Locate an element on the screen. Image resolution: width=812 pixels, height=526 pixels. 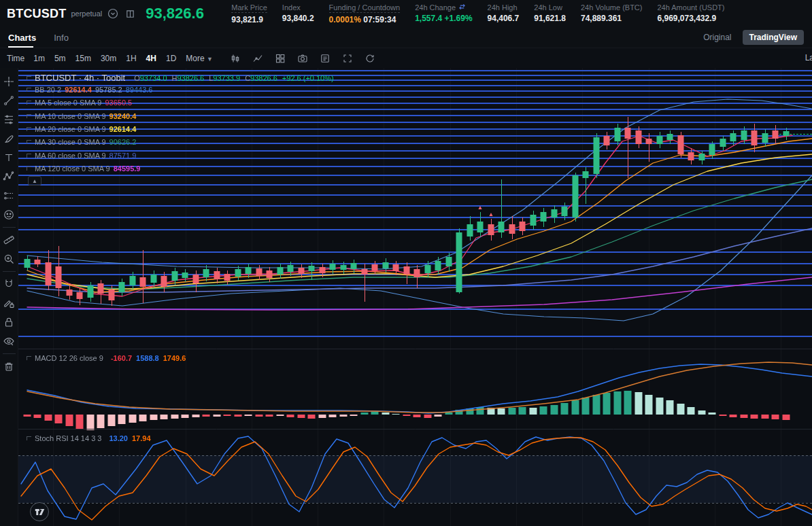
tradingview-logo is located at coordinates (39, 512).